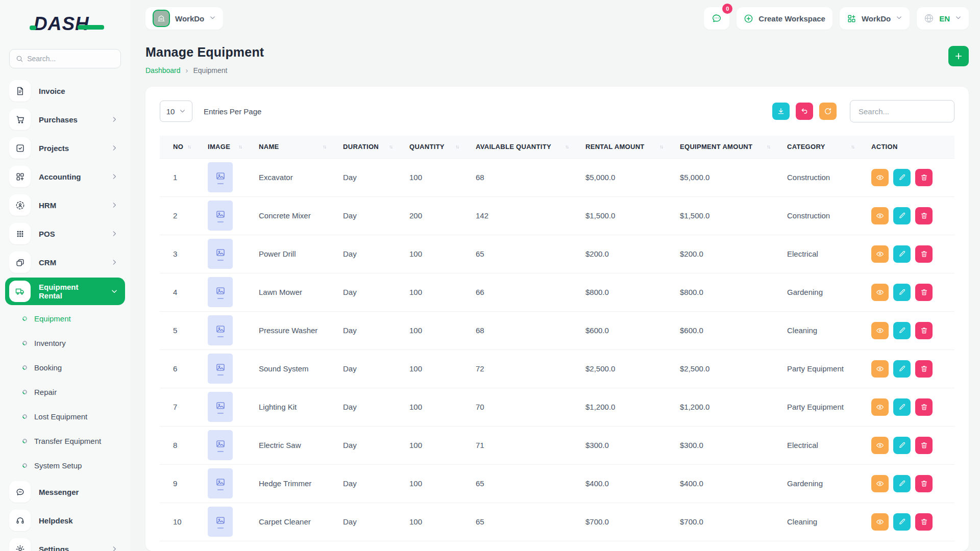 Image resolution: width=980 pixels, height=551 pixels. I want to click on refresh-button, so click(828, 111).